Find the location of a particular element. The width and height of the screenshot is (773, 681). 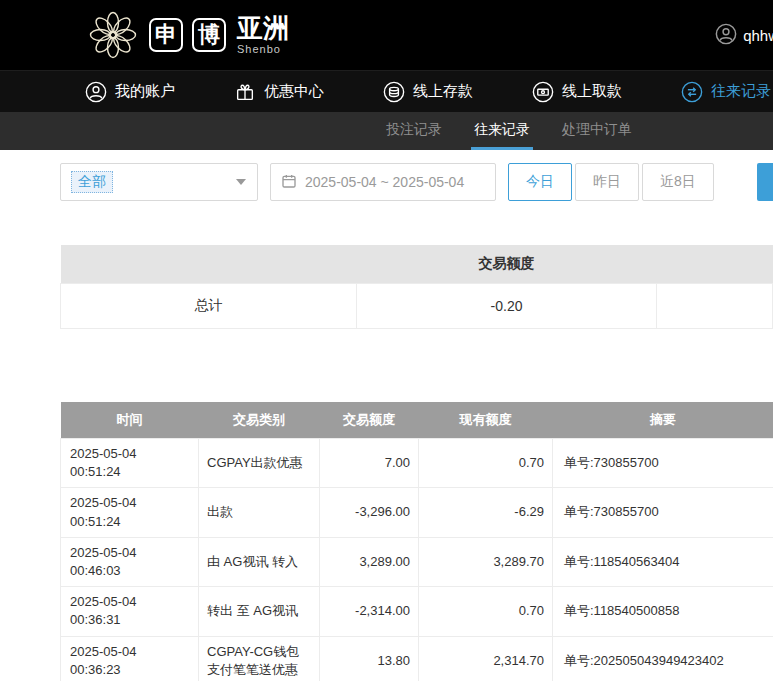

summary-total-value: -0.20 is located at coordinates (507, 306).